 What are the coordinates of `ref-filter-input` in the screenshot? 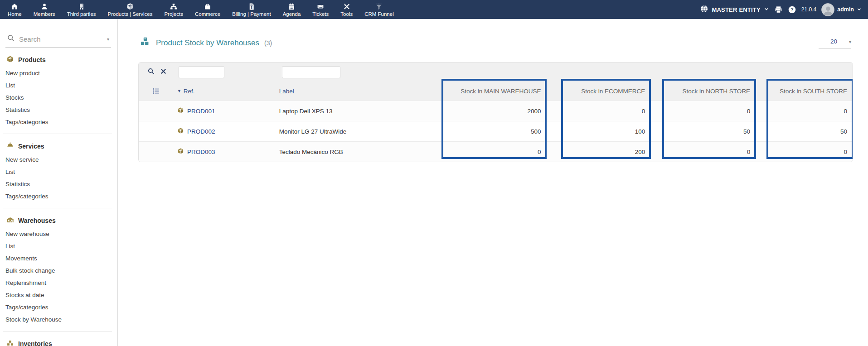 It's located at (201, 72).